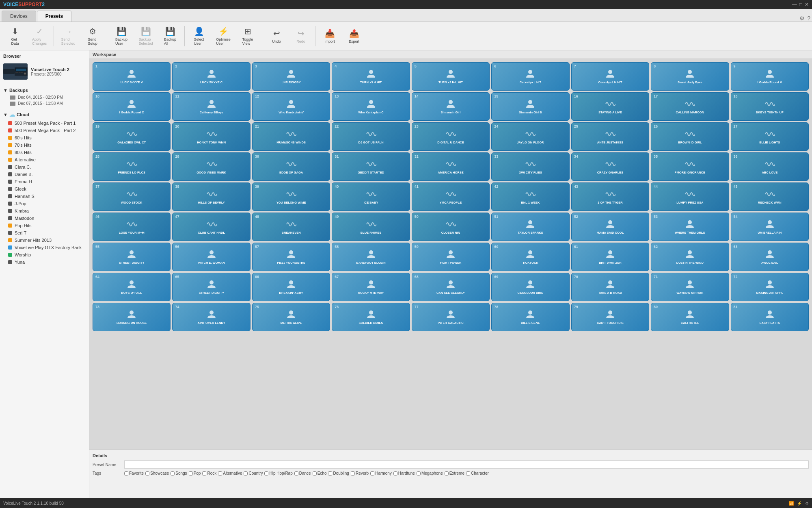  What do you see at coordinates (610, 287) in the screenshot?
I see `preset-item-70: 70TAKE A B ROAD` at bounding box center [610, 287].